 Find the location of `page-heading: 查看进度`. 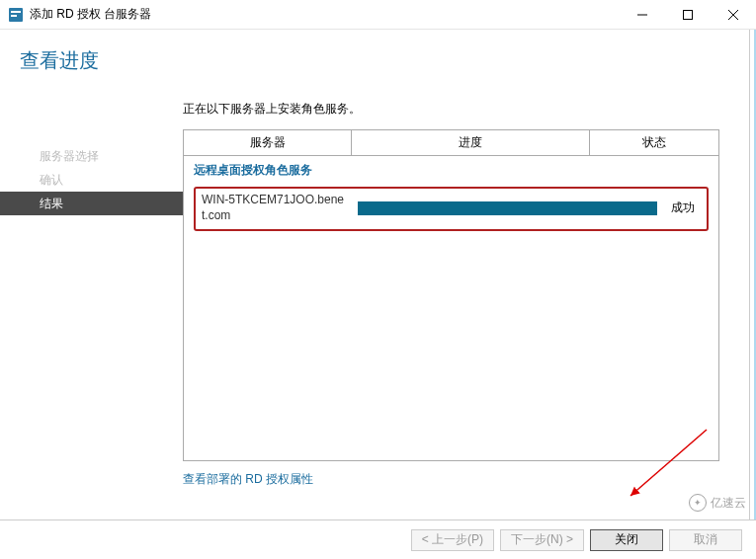

page-heading: 查看进度 is located at coordinates (375, 59).